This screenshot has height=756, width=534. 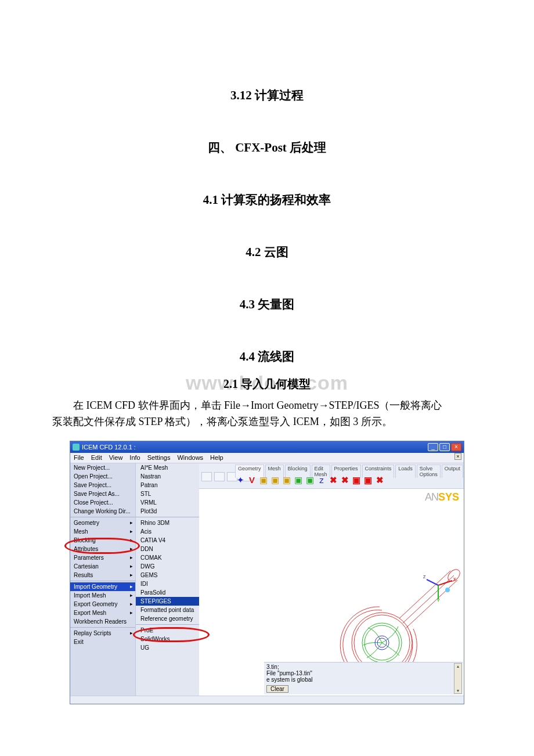 What do you see at coordinates (277, 689) in the screenshot?
I see `clear-button: Clear` at bounding box center [277, 689].